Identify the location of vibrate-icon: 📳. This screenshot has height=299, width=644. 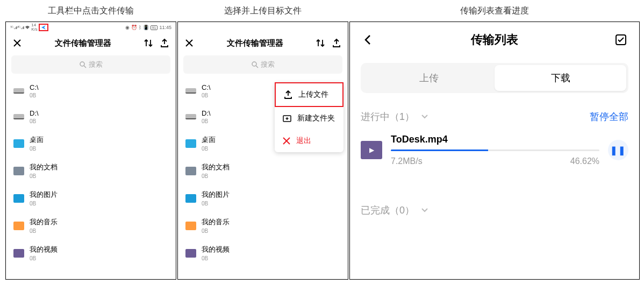
(146, 27).